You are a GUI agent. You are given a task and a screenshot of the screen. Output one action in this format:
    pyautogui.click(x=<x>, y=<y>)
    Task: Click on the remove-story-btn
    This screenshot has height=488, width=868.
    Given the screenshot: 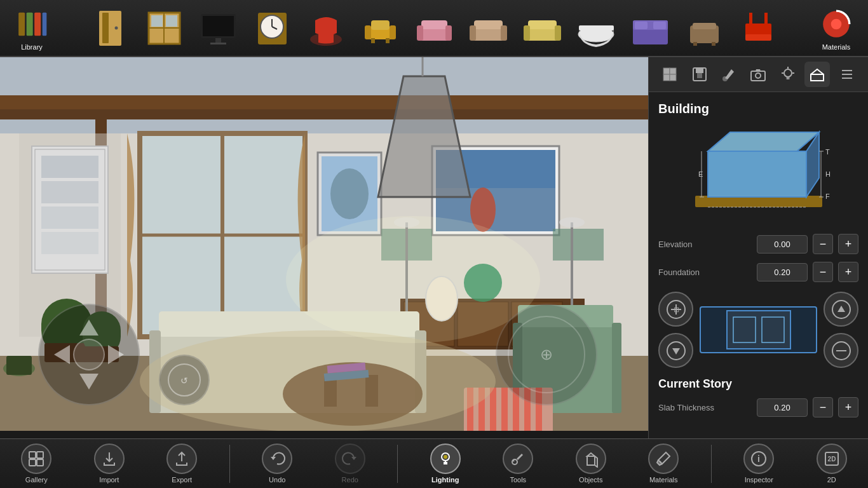 What is the action you would take?
    pyautogui.click(x=841, y=351)
    